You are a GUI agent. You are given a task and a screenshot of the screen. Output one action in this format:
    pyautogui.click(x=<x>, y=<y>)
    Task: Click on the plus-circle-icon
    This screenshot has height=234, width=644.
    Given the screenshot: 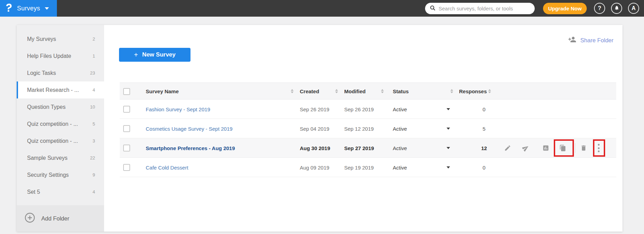 What is the action you would take?
    pyautogui.click(x=30, y=218)
    